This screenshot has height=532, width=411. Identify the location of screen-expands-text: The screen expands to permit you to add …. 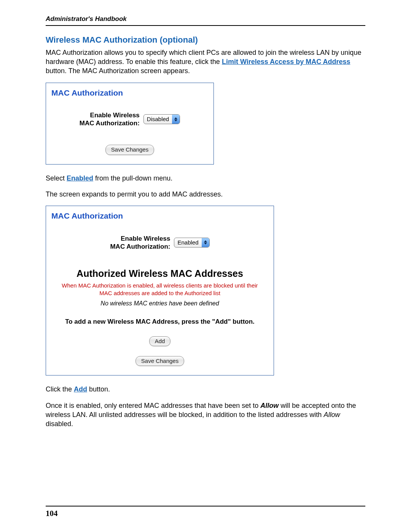
(206, 194).